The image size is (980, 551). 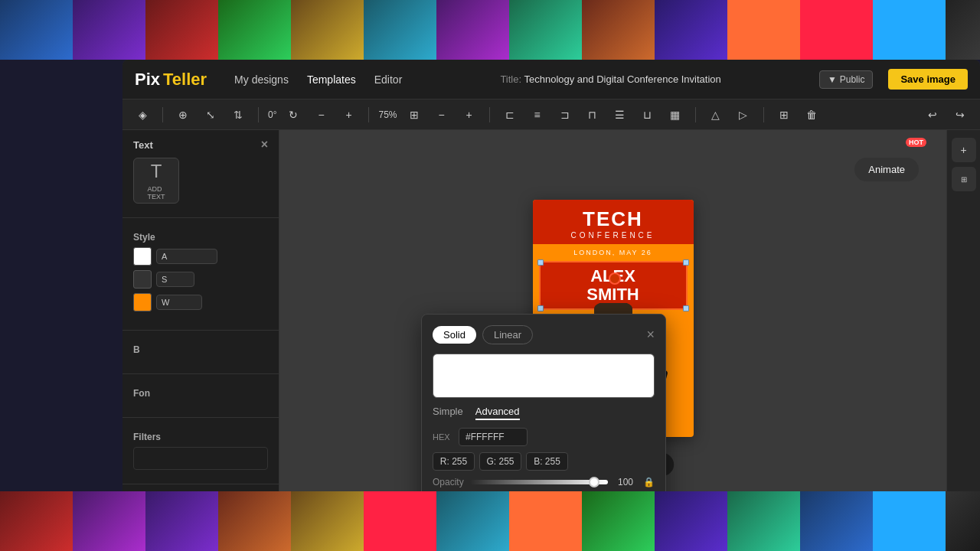 What do you see at coordinates (183, 115) in the screenshot?
I see `move-icon: ⊕` at bounding box center [183, 115].